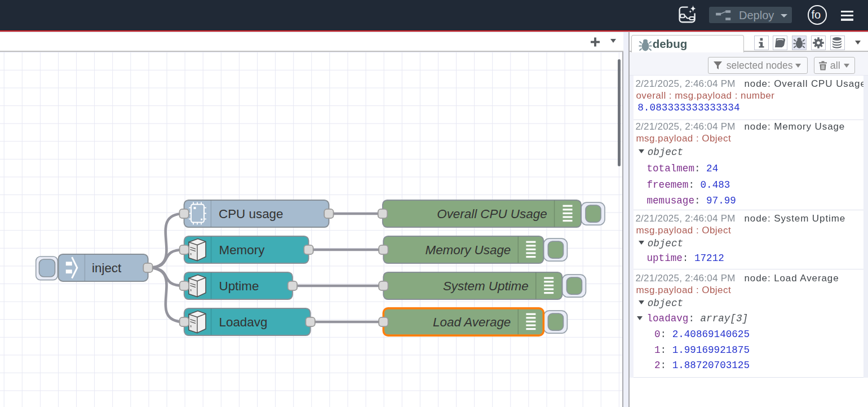 This screenshot has width=868, height=407. What do you see at coordinates (239, 286) in the screenshot?
I see `svg-text: Uptime` at bounding box center [239, 286].